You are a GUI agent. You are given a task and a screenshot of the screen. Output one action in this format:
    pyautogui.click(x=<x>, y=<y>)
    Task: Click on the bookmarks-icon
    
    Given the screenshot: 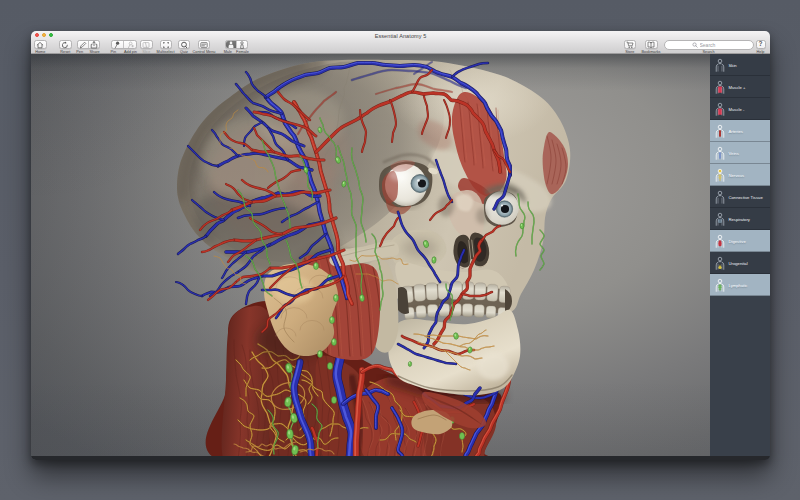 What is the action you would take?
    pyautogui.click(x=651, y=45)
    